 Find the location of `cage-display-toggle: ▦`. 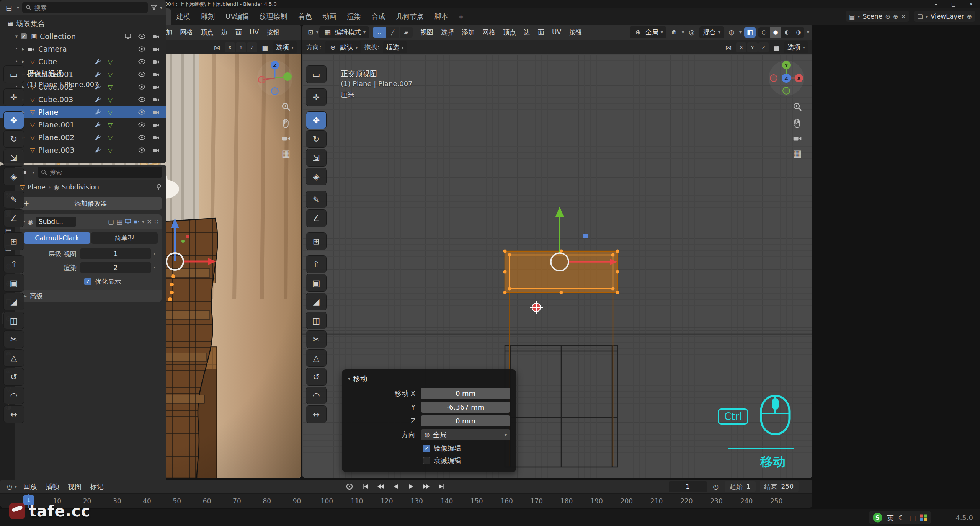

cage-display-toggle: ▦ is located at coordinates (119, 222).